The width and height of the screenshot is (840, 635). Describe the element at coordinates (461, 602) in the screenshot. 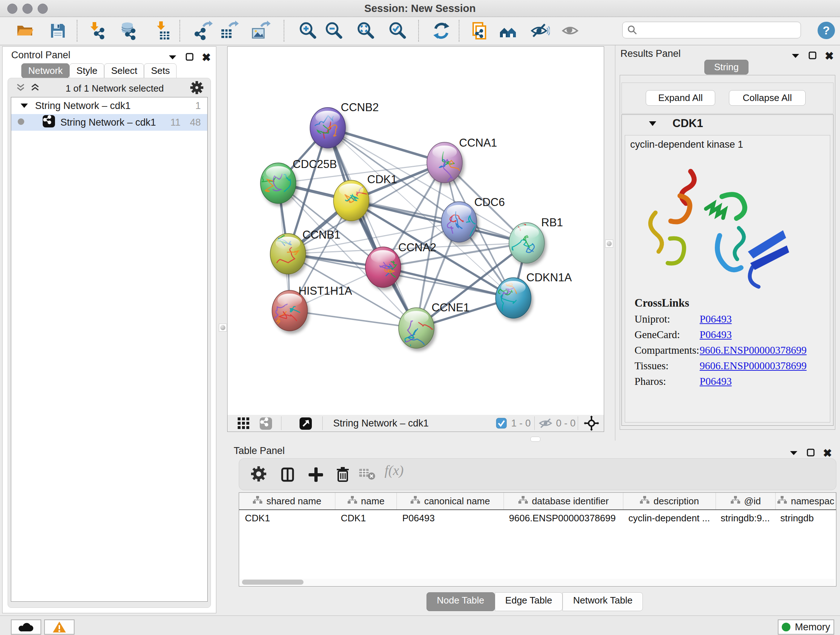

I see `tab-node-table: Node Table` at that location.